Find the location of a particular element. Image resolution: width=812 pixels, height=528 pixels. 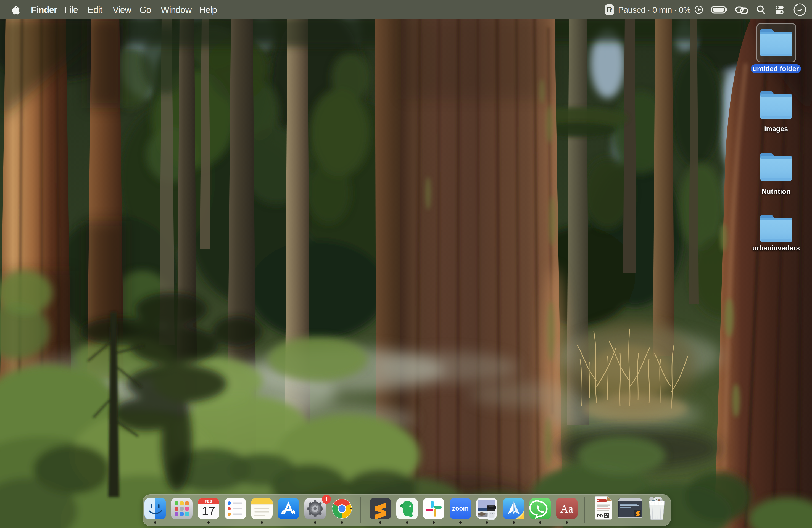

svg-text: 1 is located at coordinates (327, 499).